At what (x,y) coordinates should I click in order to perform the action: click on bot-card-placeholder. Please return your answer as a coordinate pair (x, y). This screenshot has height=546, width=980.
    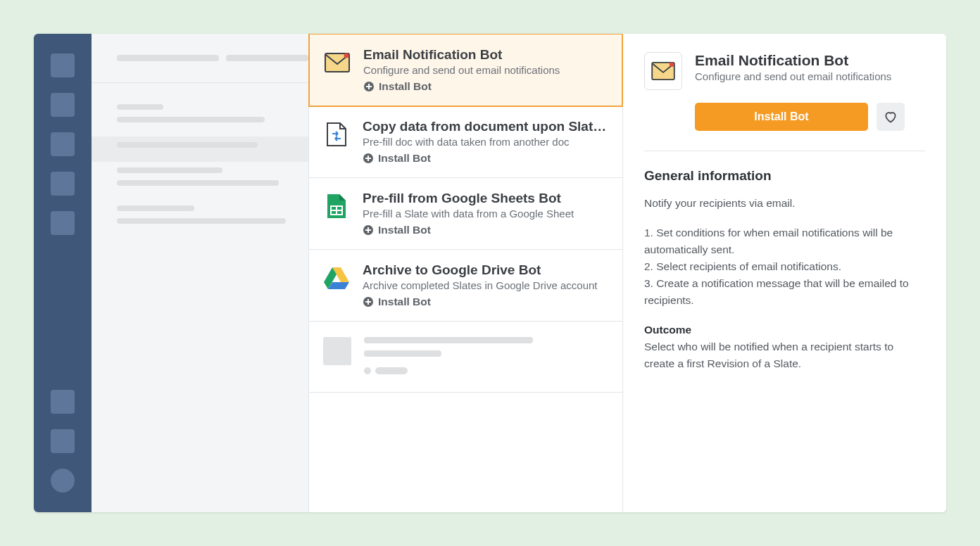
    Looking at the image, I should click on (466, 357).